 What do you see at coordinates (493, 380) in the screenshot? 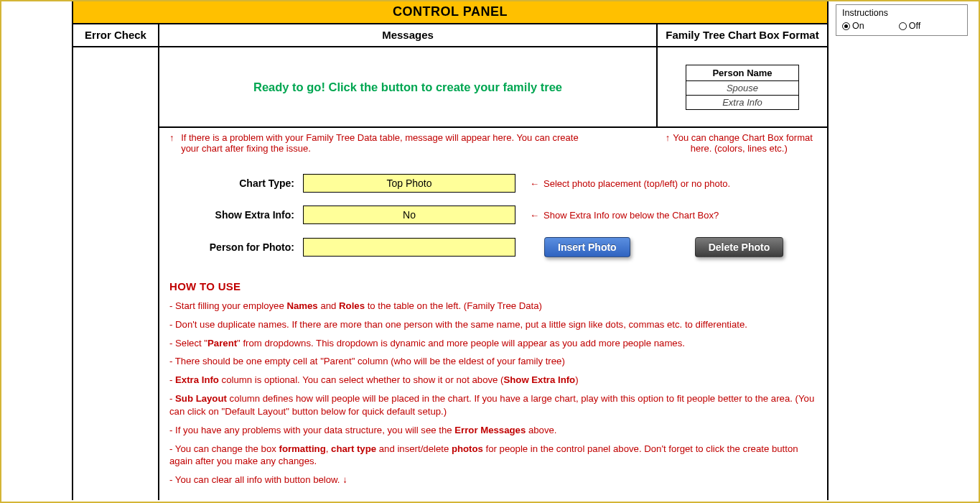
I see `howto-line-5: - Extra Info column is optional. You can…` at bounding box center [493, 380].